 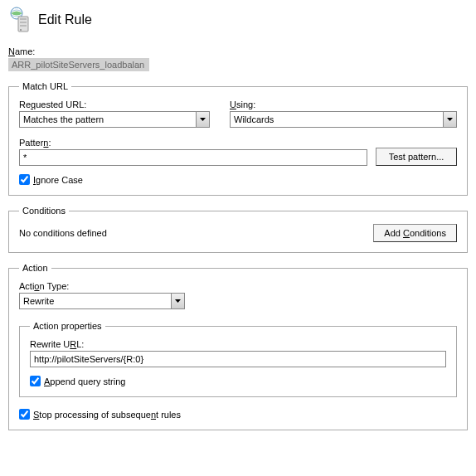 What do you see at coordinates (20, 20) in the screenshot?
I see `globe-server-icon` at bounding box center [20, 20].